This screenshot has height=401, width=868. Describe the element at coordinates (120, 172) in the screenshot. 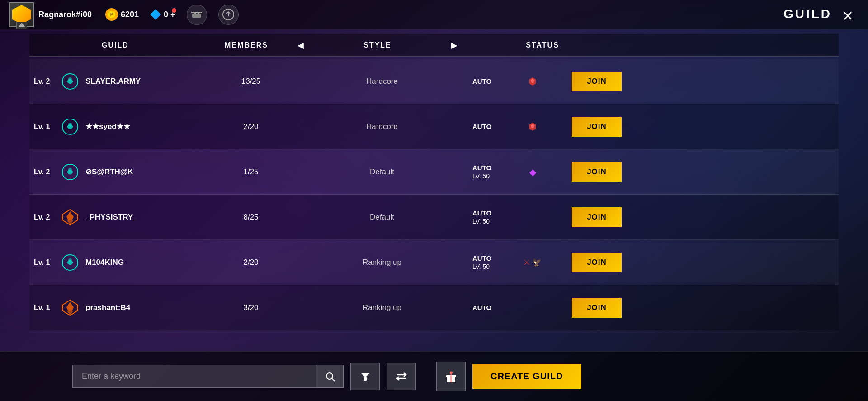

I see `guild-info: Lv. 2 ⊘S@RTH@K` at that location.